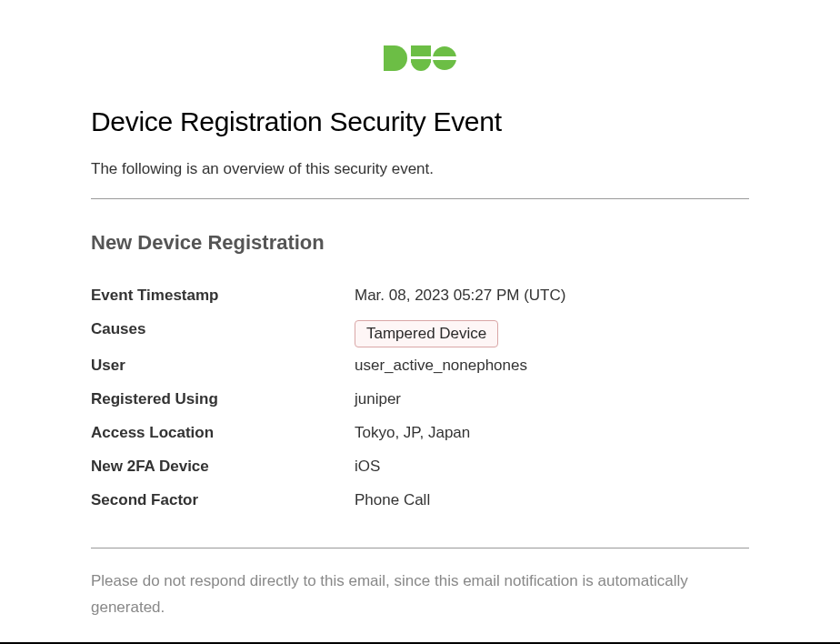  Describe the element at coordinates (552, 437) in the screenshot. I see `detail-value: Tokyo, JP, Japan` at that location.